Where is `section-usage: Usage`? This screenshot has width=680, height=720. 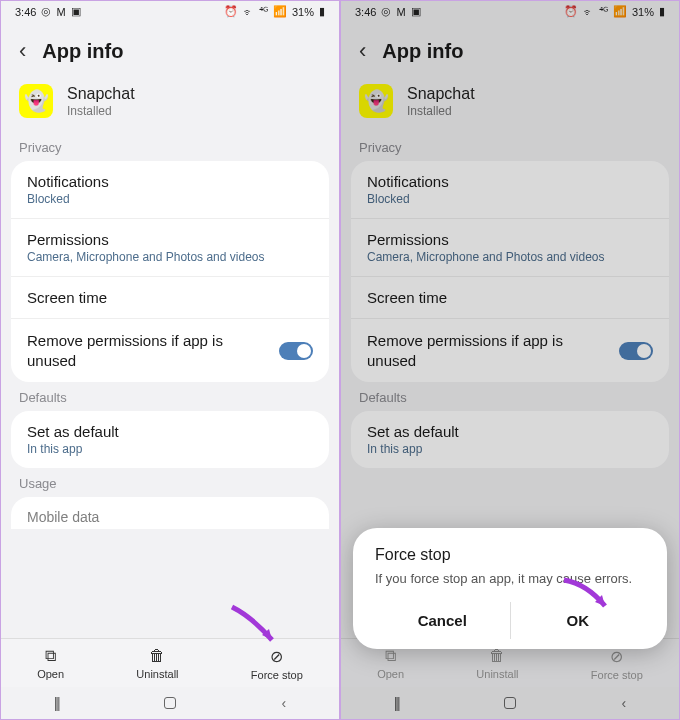
section-usage: Usage is located at coordinates (170, 482).